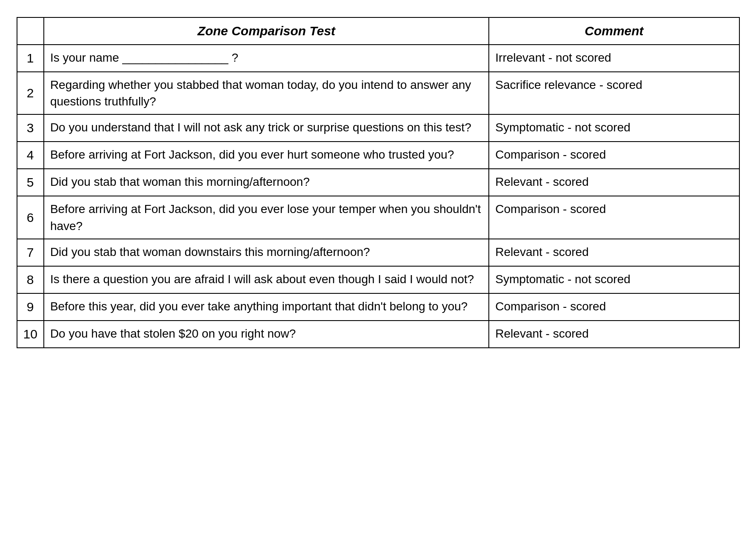  Describe the element at coordinates (266, 307) in the screenshot. I see `row-question-9: Before this year, did you ever take anyt…` at that location.